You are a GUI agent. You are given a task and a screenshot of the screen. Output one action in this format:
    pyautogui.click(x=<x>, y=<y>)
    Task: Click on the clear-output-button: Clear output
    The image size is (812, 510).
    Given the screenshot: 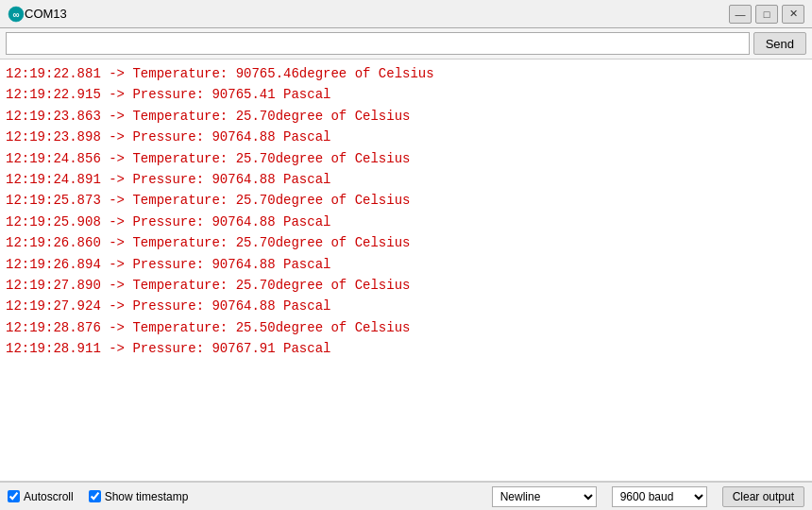 What is the action you would take?
    pyautogui.click(x=763, y=497)
    